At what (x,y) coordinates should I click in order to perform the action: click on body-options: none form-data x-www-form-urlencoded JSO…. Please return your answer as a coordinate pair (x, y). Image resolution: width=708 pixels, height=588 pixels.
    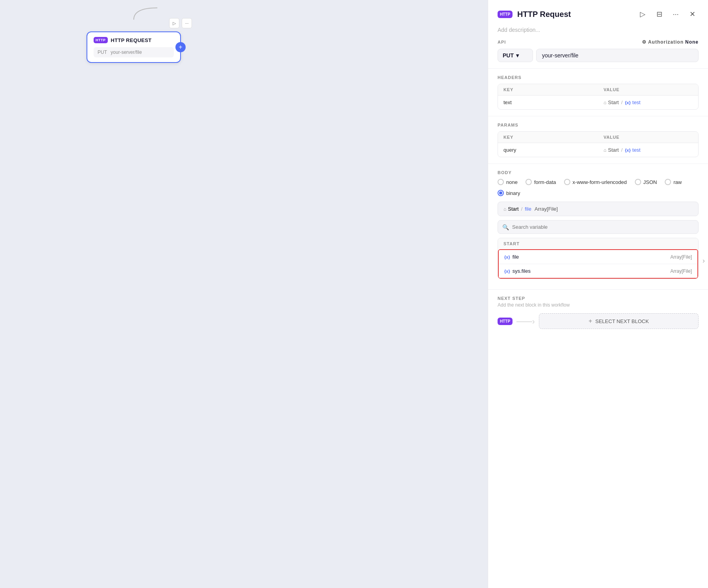
    Looking at the image, I should click on (598, 187).